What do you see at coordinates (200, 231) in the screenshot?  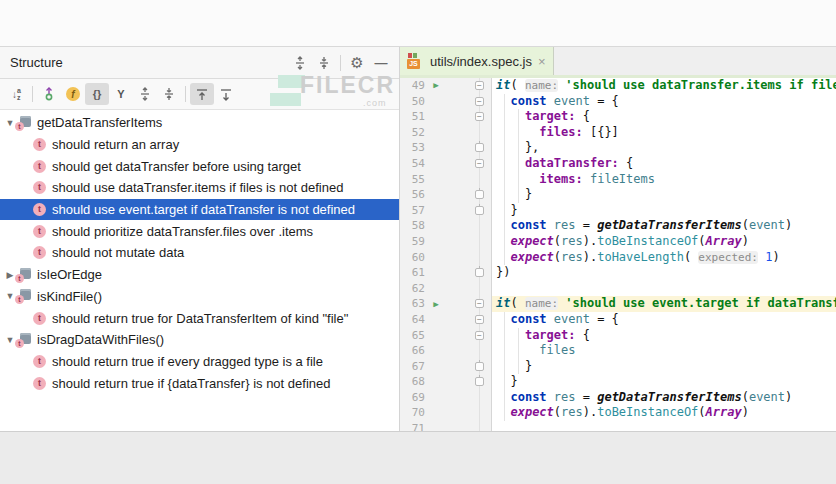 I see `tree-item: tshould prioritize dataTransfer.files ov…` at bounding box center [200, 231].